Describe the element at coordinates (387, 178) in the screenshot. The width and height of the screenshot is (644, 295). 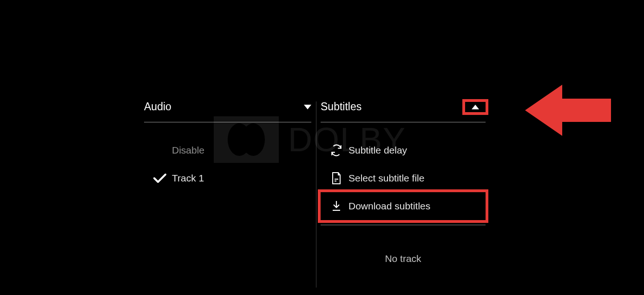
I see `subtitle-action-label: Select subtitle file` at that location.